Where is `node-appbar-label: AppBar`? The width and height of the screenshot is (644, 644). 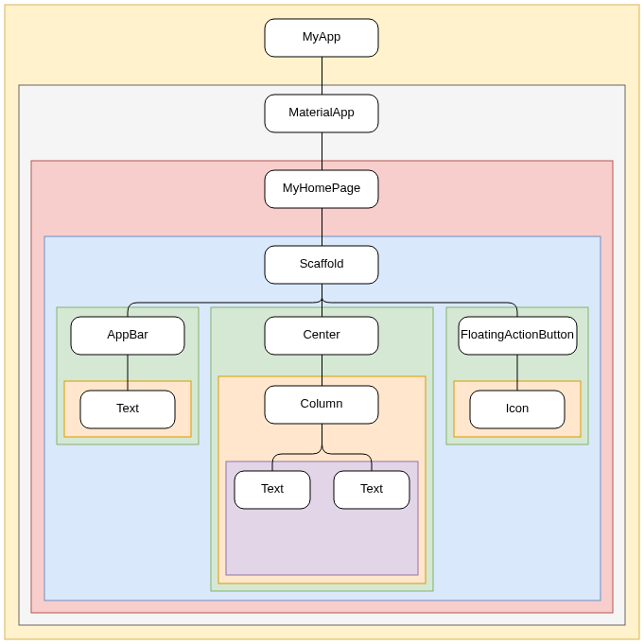 node-appbar-label: AppBar is located at coordinates (128, 335).